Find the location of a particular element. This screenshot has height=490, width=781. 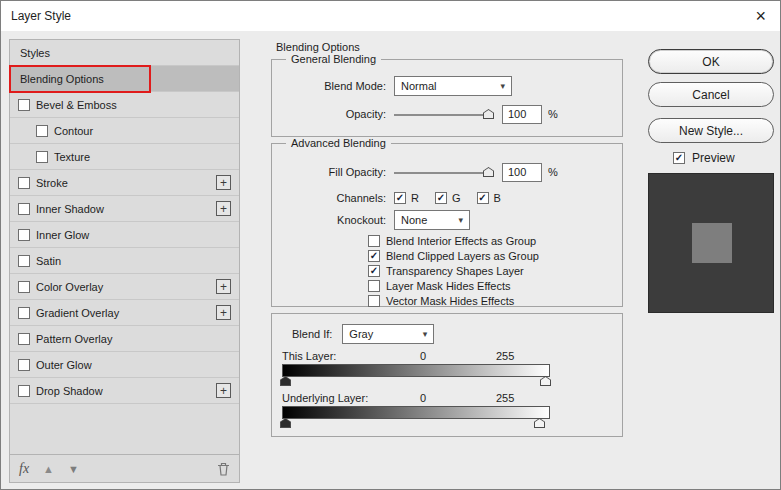

underlying-white-marker is located at coordinates (540, 423).